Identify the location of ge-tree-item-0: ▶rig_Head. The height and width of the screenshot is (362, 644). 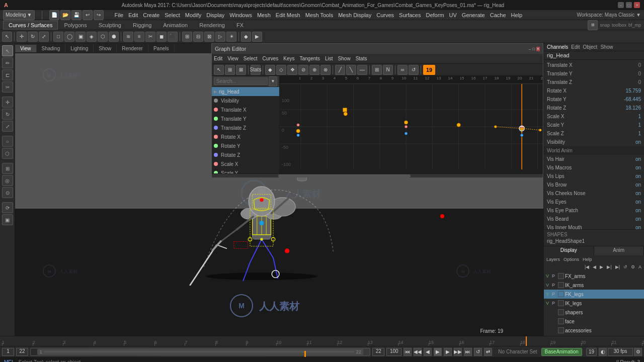
(246, 92).